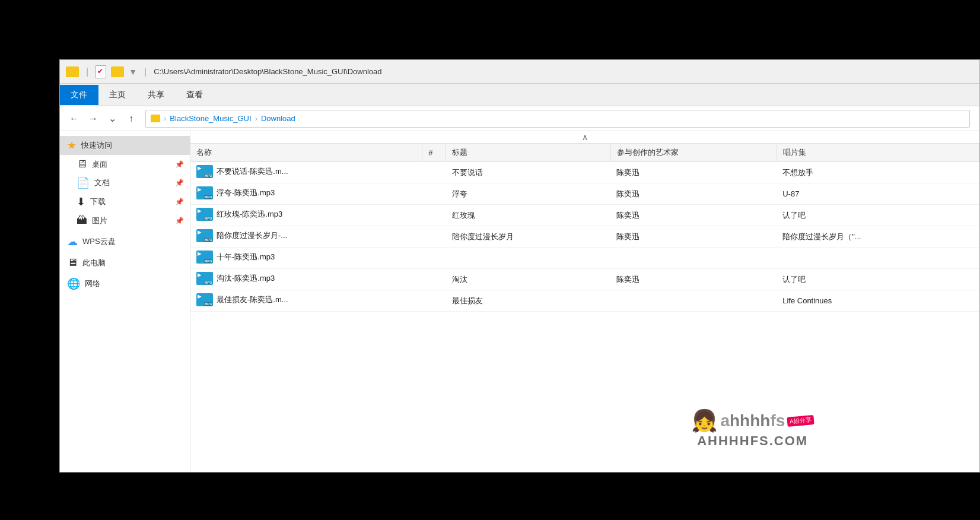 This screenshot has width=980, height=520. I want to click on sidebar-item-quick-access: ★ 快速访问, so click(125, 145).